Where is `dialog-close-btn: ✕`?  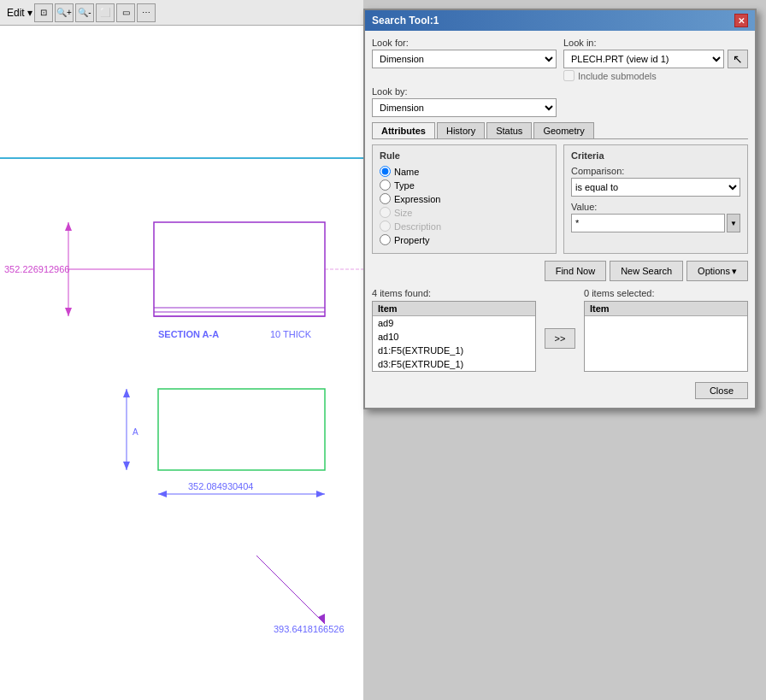
dialog-close-btn: ✕ is located at coordinates (741, 21).